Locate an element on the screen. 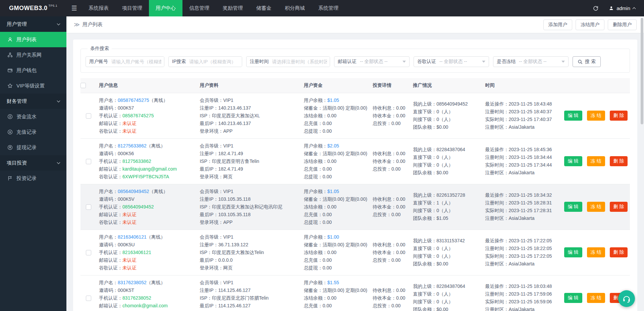  logo-version: TP5.1 is located at coordinates (53, 6).